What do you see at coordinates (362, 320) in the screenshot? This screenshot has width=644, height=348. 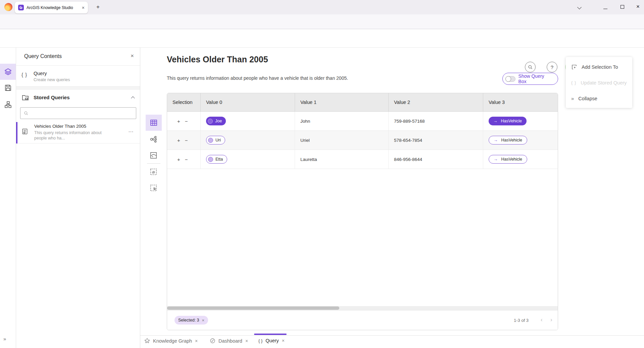 I see `table-footer: Selected: 3 × 1-3 of 3 ‹ ›` at bounding box center [362, 320].